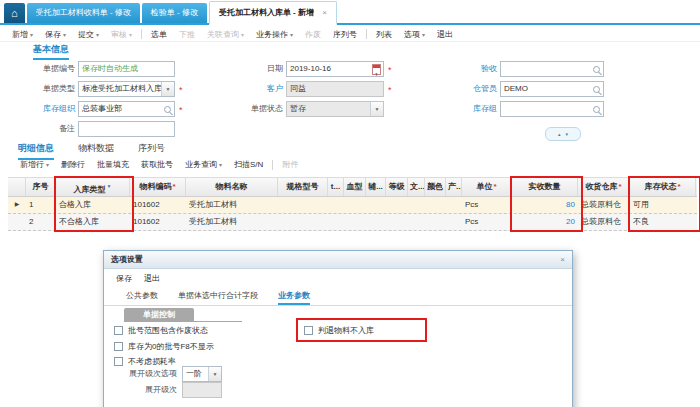  What do you see at coordinates (355, 187) in the screenshot?
I see `col-blood-type: 血型` at bounding box center [355, 187].